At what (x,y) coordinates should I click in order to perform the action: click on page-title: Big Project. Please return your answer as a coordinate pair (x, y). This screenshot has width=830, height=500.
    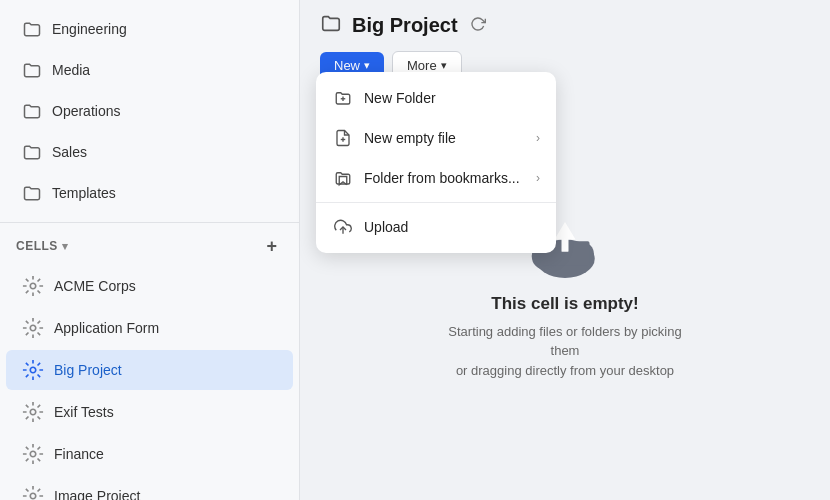
    Looking at the image, I should click on (405, 26).